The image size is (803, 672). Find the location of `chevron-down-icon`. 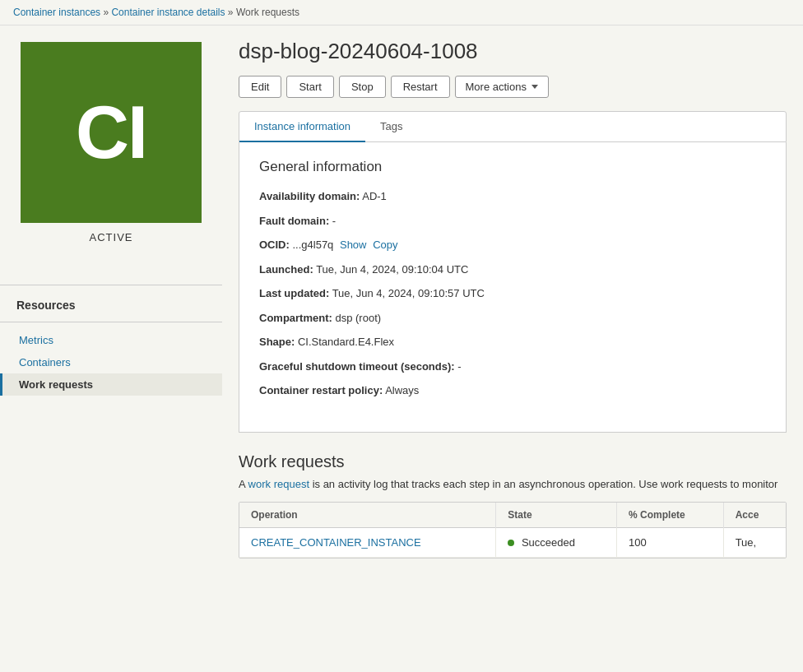

chevron-down-icon is located at coordinates (535, 87).